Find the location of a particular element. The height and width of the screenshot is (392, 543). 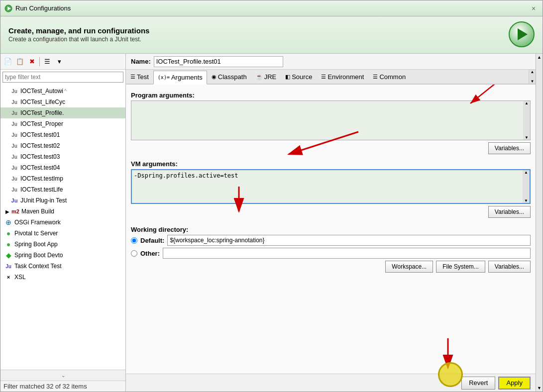

tab-source: ◧ Source is located at coordinates (299, 77).